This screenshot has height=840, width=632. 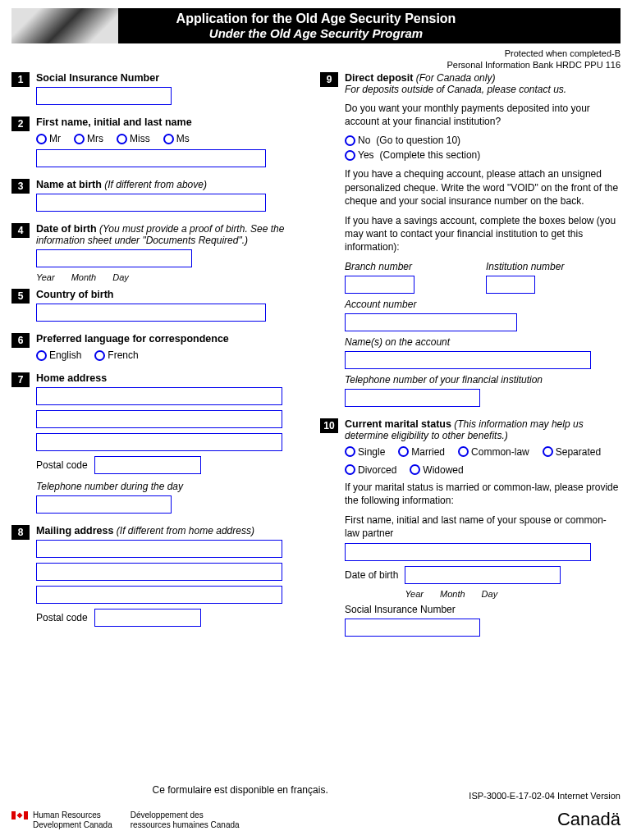 What do you see at coordinates (100, 356) in the screenshot?
I see `lang-french-radio` at bounding box center [100, 356].